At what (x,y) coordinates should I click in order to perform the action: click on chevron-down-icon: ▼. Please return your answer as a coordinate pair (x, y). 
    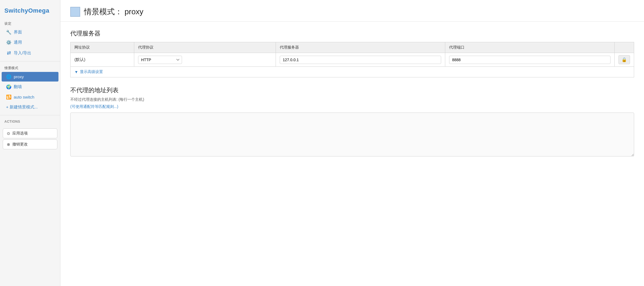
    Looking at the image, I should click on (76, 72).